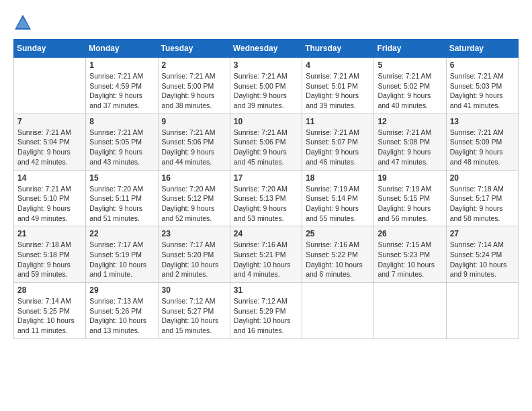  I want to click on day-number: 26, so click(410, 234).